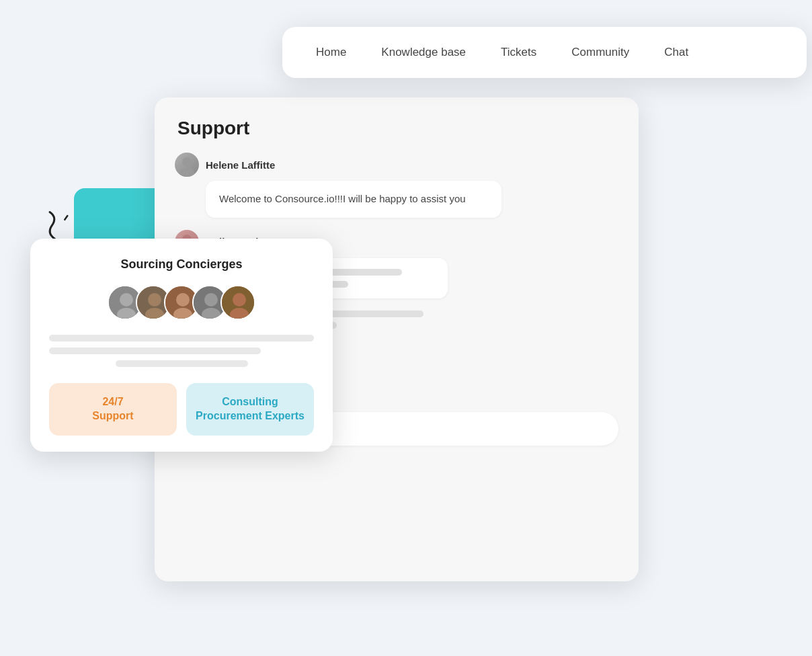 The width and height of the screenshot is (812, 656). What do you see at coordinates (113, 415) in the screenshot?
I see `cta-support-line2: Support` at bounding box center [113, 415].